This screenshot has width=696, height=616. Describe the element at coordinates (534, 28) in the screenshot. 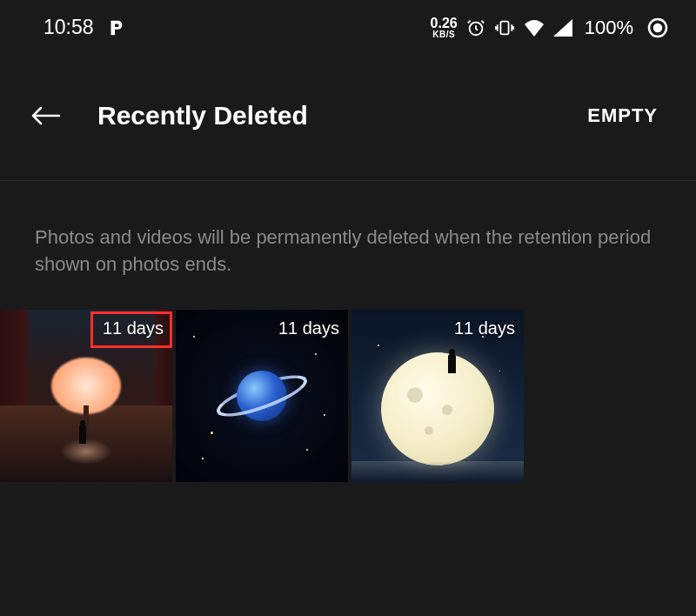

I see `wifi-icon` at that location.